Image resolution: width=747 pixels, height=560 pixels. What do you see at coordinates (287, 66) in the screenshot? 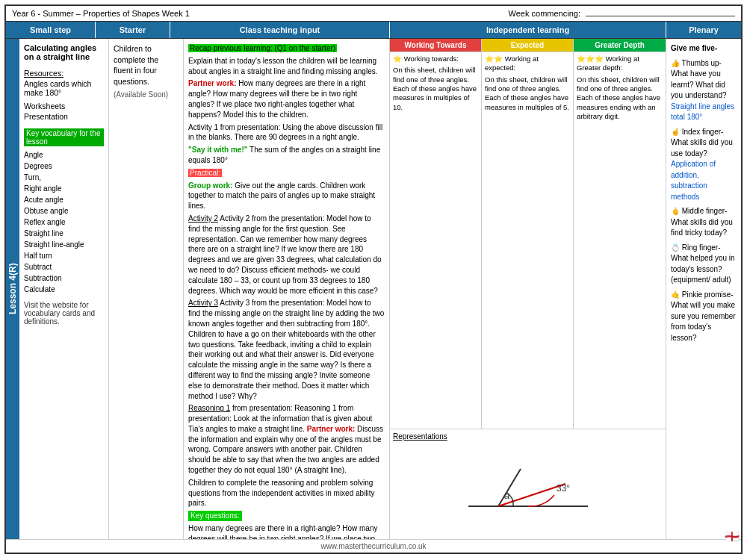
I see `teaching-intro: Explain that in today's lesson the child…` at bounding box center [287, 66].